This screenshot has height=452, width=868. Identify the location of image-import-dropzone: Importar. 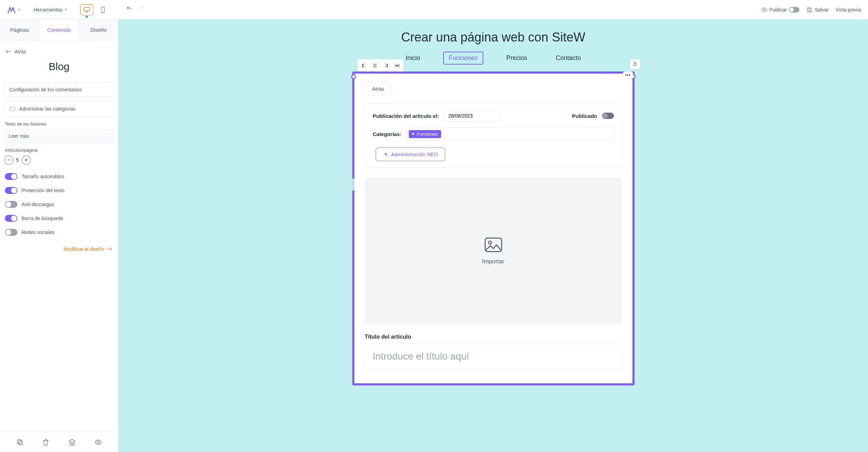
(493, 251).